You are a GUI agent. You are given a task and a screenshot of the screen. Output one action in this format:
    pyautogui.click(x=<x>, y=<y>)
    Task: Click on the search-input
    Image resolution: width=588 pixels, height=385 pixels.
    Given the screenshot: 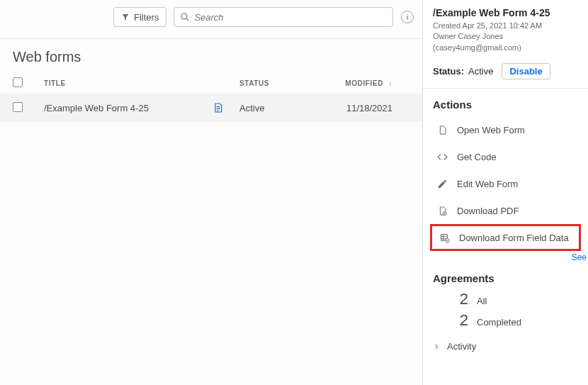 What is the action you would take?
    pyautogui.click(x=286, y=17)
    